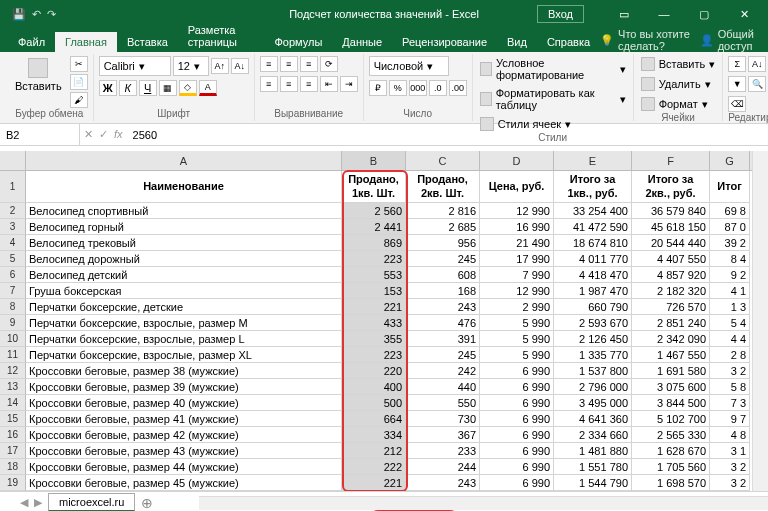 The image size is (768, 511). I want to click on row-head: 7, so click(13, 291).